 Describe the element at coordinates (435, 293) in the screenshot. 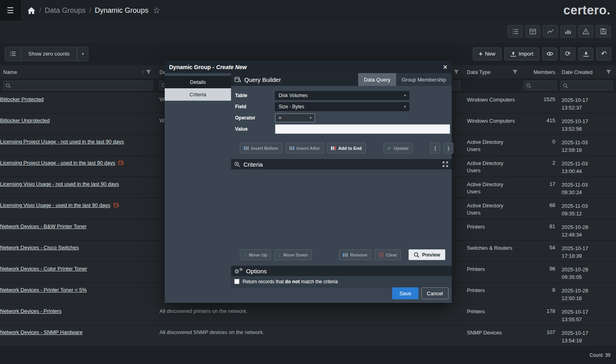

I see `cancel-button: Cancel` at that location.